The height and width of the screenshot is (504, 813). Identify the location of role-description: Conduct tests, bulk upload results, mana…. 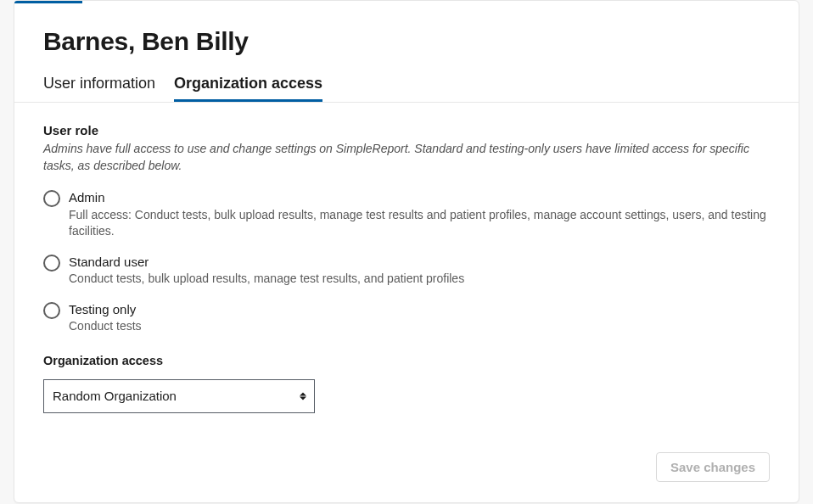
(419, 279).